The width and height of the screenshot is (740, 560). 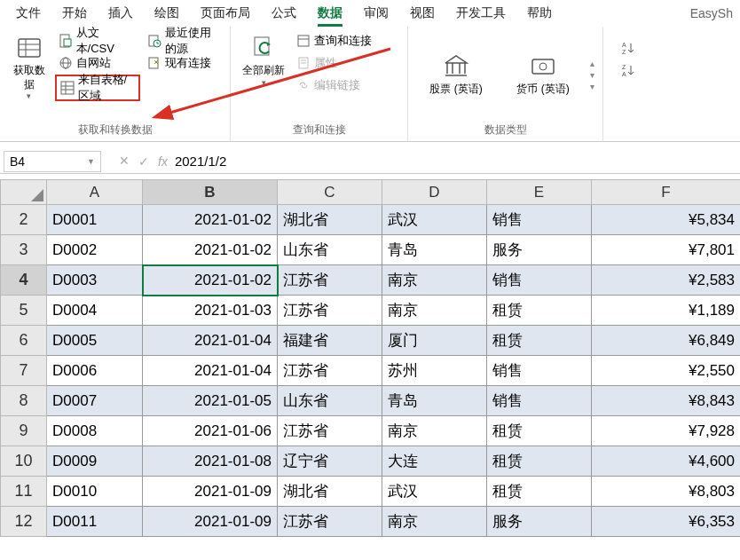 What do you see at coordinates (628, 70) in the screenshot?
I see `sort-desc-button: ZA` at bounding box center [628, 70].